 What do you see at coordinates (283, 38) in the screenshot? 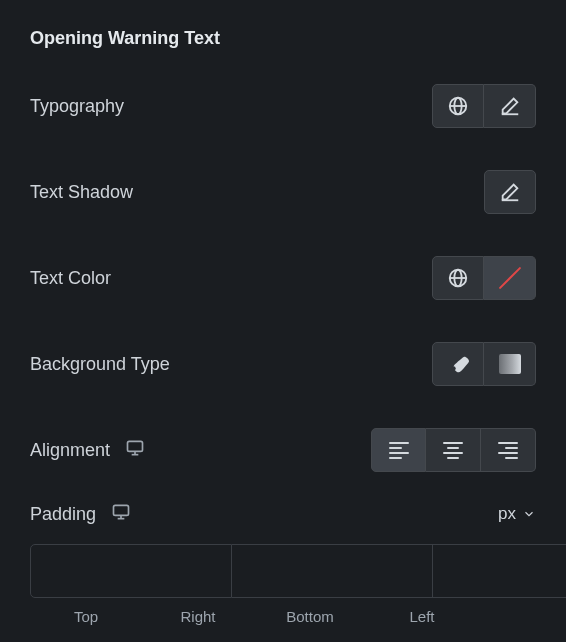
I see `section-title: Opening Warning Text` at bounding box center [283, 38].